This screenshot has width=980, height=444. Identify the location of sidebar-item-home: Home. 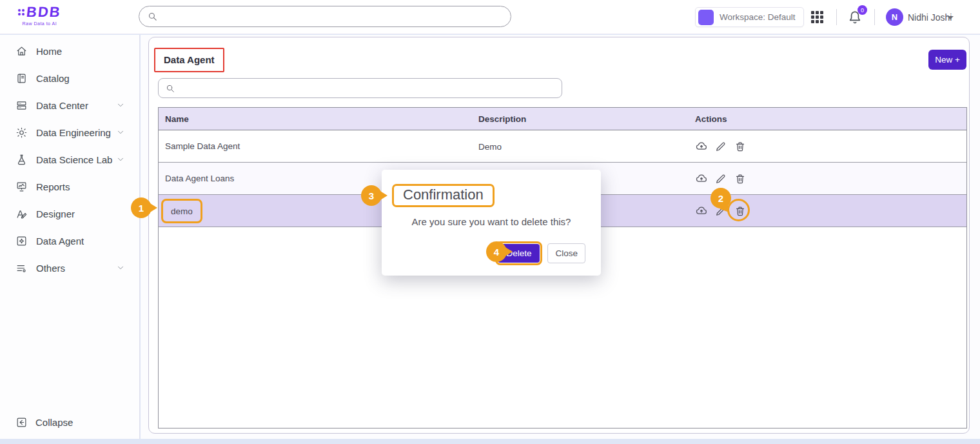
(70, 51).